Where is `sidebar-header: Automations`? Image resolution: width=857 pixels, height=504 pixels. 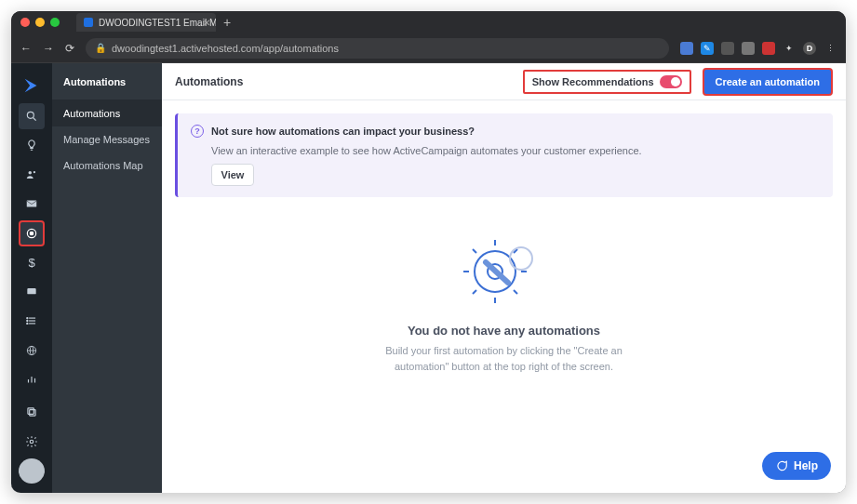
sidebar-header: Automations is located at coordinates (107, 82).